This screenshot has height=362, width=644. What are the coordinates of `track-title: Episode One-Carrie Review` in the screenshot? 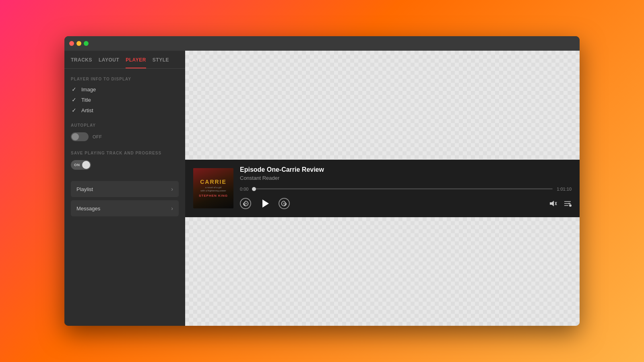 It's located at (406, 170).